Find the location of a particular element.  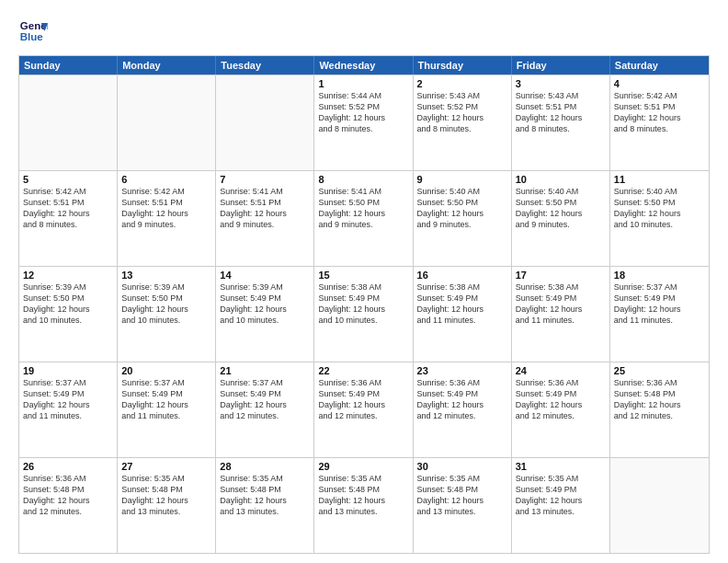

header-day-thursday: Thursday is located at coordinates (463, 65).